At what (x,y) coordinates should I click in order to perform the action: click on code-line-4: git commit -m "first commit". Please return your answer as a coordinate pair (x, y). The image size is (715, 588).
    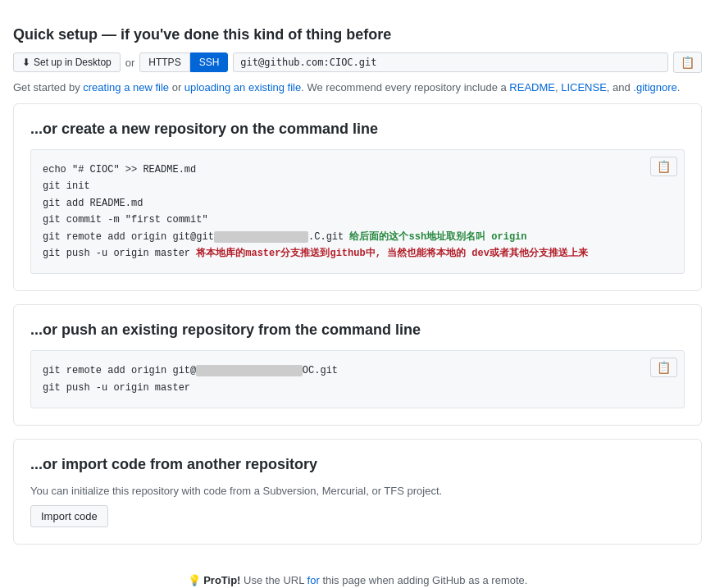
    Looking at the image, I should click on (358, 220).